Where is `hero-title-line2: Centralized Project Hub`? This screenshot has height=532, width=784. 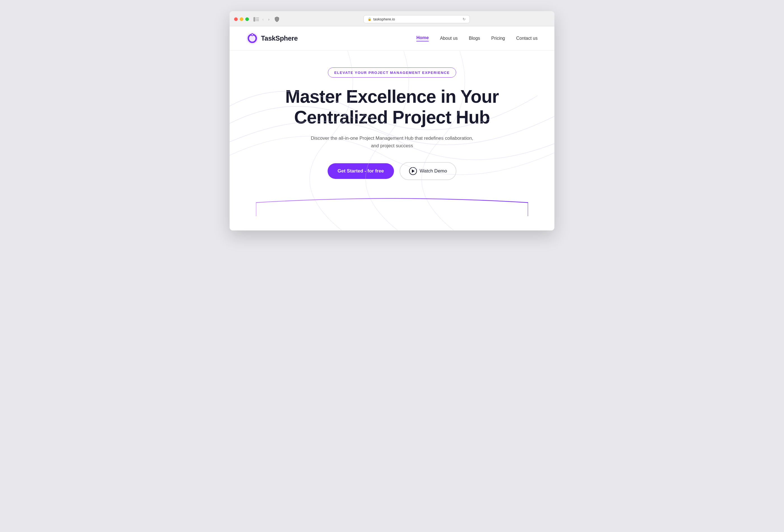
hero-title-line2: Centralized Project Hub is located at coordinates (392, 117).